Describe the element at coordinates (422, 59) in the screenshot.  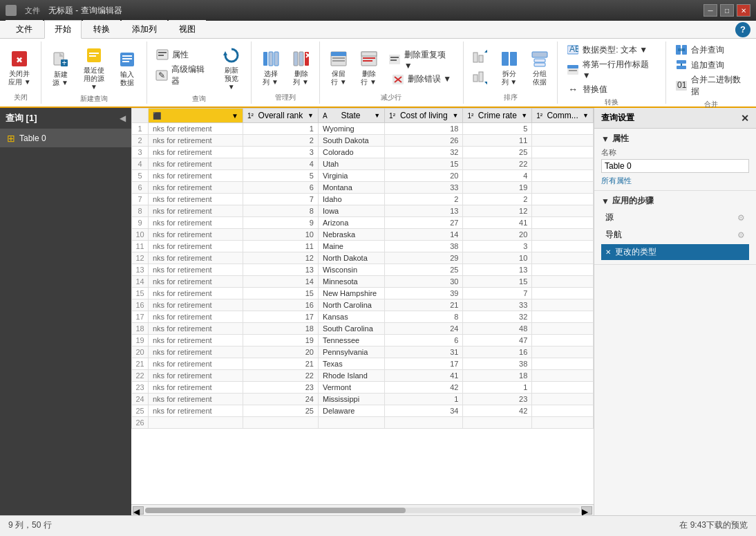
I see `remove-duplicates-button: 删除重复项 ▼` at that location.